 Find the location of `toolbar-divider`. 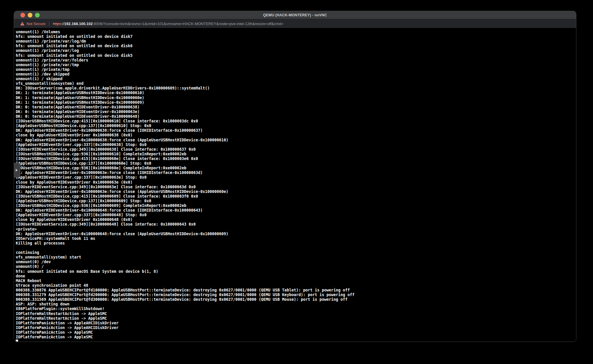

toolbar-divider is located at coordinates (49, 24).